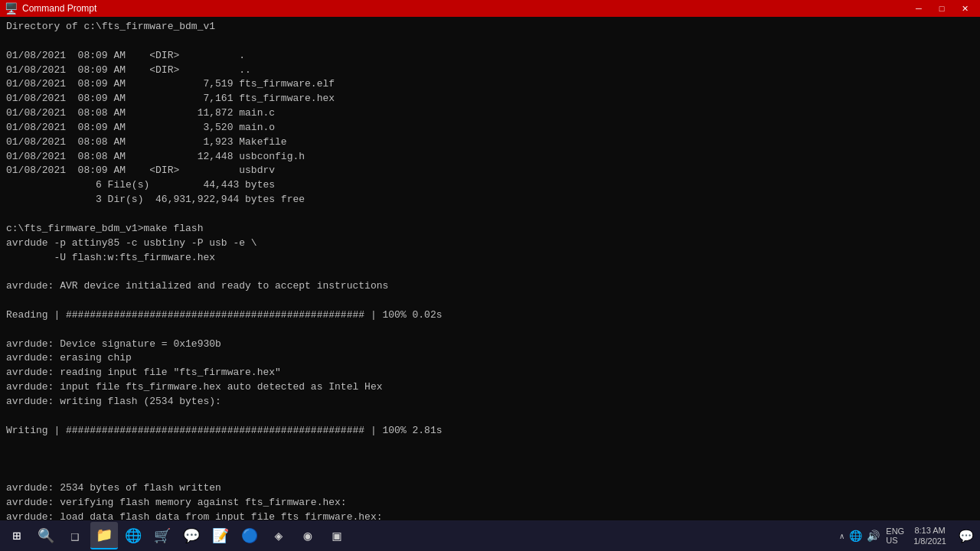 This screenshot has height=551, width=980. Describe the element at coordinates (191, 536) in the screenshot. I see `taskbar-skype: 💬` at that location.